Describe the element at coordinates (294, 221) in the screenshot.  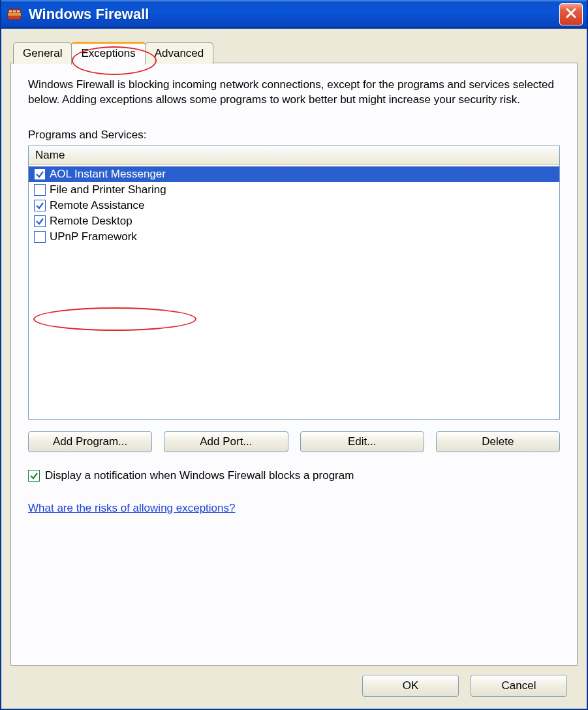
I see `list-item: Remote Desktop` at that location.